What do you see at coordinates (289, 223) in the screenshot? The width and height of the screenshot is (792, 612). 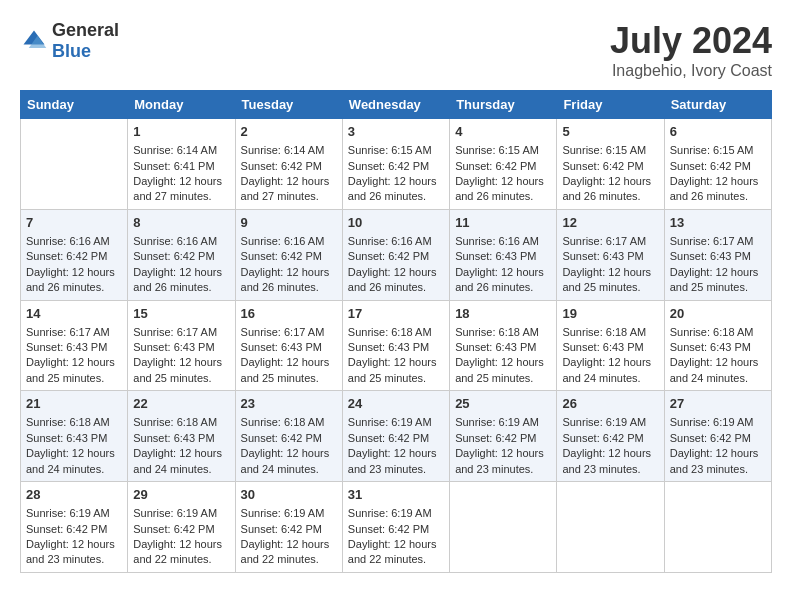 I see `day-number: 9` at bounding box center [289, 223].